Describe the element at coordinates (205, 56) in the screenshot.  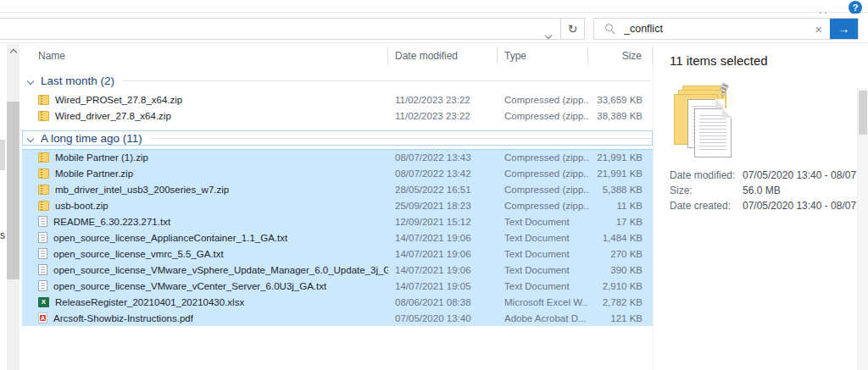
I see `column-header-name: Name` at that location.